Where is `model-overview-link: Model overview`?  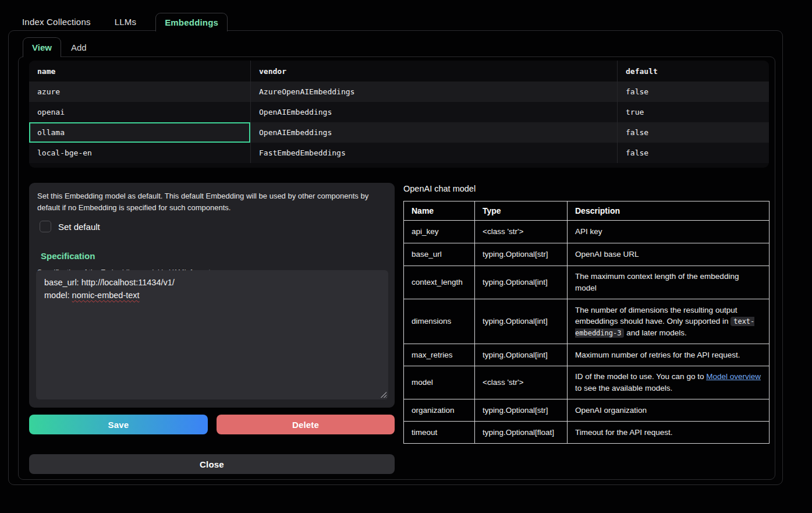
model-overview-link: Model overview is located at coordinates (733, 376).